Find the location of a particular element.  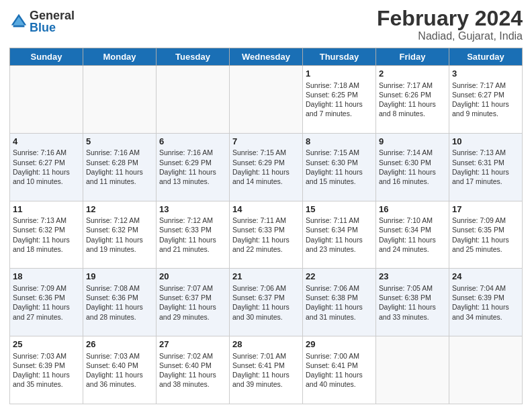

day-number-14: 14 is located at coordinates (266, 210).